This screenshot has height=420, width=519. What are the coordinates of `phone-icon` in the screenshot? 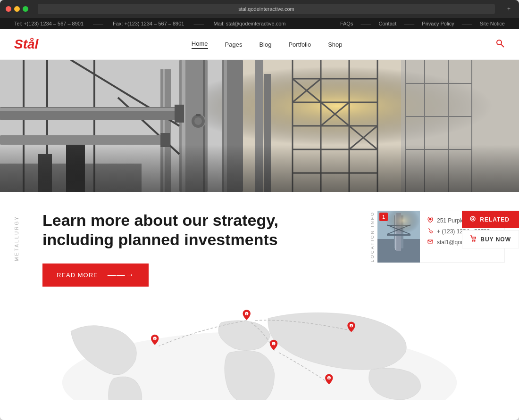 It's located at (430, 231).